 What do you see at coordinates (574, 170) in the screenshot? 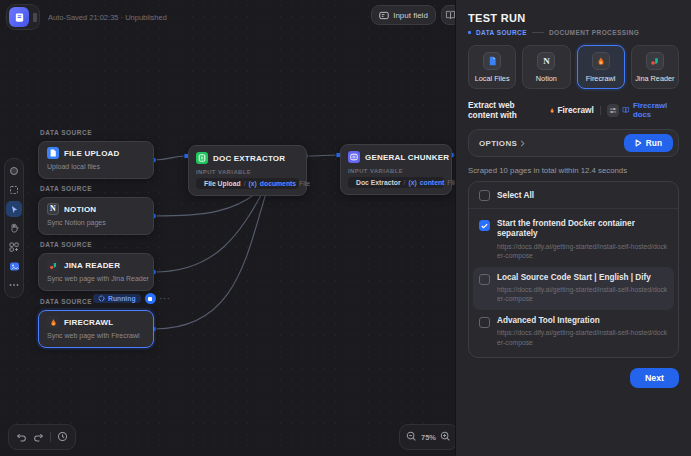
I see `scrape-summary: Scraped 10 pages in total within 12.4 se…` at bounding box center [574, 170].